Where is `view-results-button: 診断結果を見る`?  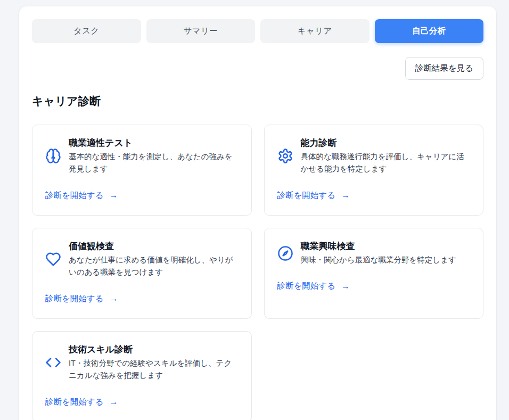
view-results-button: 診断結果を見る is located at coordinates (444, 68).